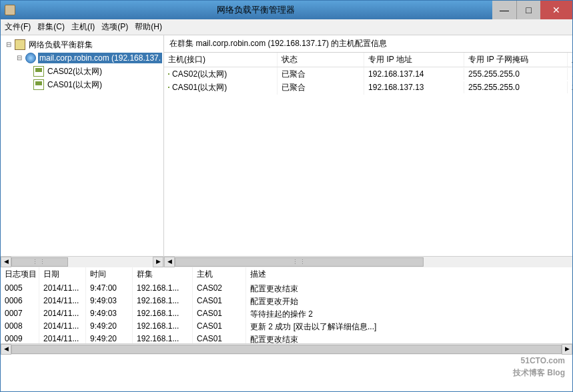 The height and width of the screenshot is (392, 573). I want to click on col-status: 状态, so click(321, 60).